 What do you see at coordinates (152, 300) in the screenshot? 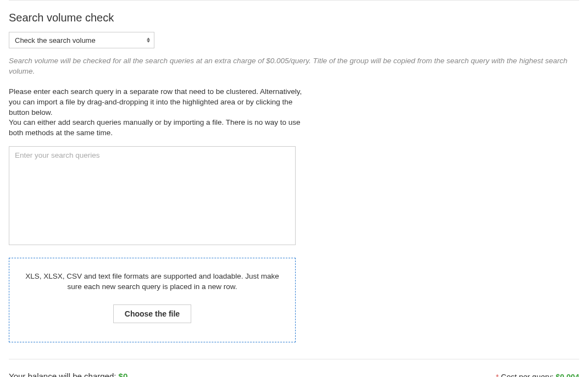
I see `file-dropzone: XLS, XLSX, CSV and text file formats are…` at bounding box center [152, 300].